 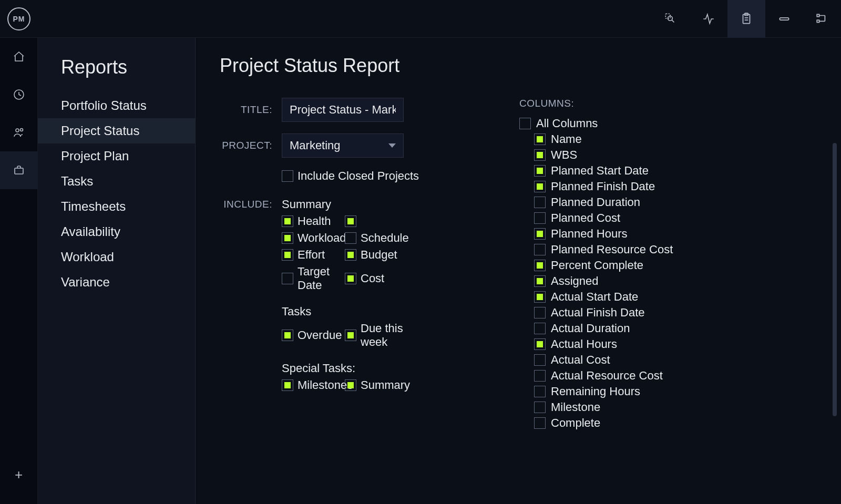 What do you see at coordinates (117, 257) in the screenshot?
I see `sidebar-item-workload: Workload` at bounding box center [117, 257].